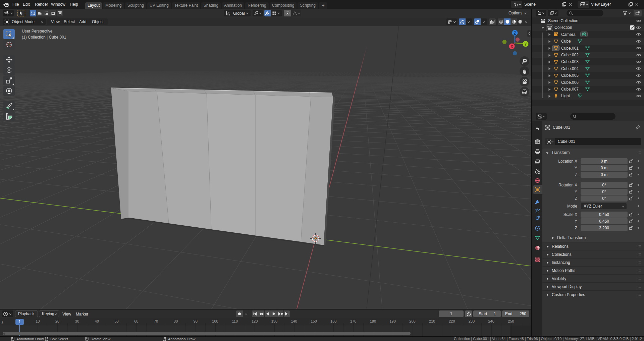 Image resolution: width=644 pixels, height=341 pixels. What do you see at coordinates (515, 33) in the screenshot?
I see `svg-text: Z` at bounding box center [515, 33].